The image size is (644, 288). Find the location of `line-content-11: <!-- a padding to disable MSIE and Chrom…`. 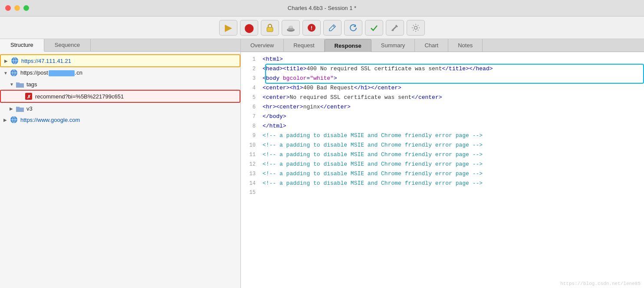

line-content-11: <!-- a padding to disable MSIE and Chrom… is located at coordinates (453, 154).